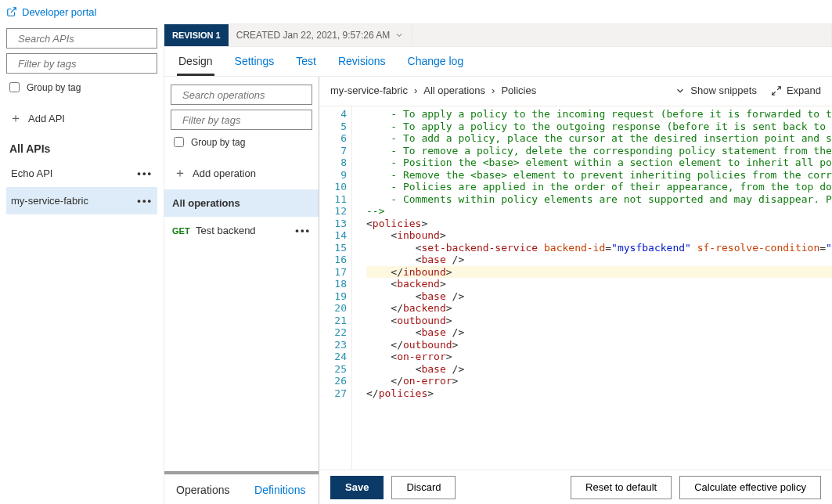  Describe the element at coordinates (434, 91) in the screenshot. I see `breadcrumb: my-service-fabric › All operations › Pol…` at that location.